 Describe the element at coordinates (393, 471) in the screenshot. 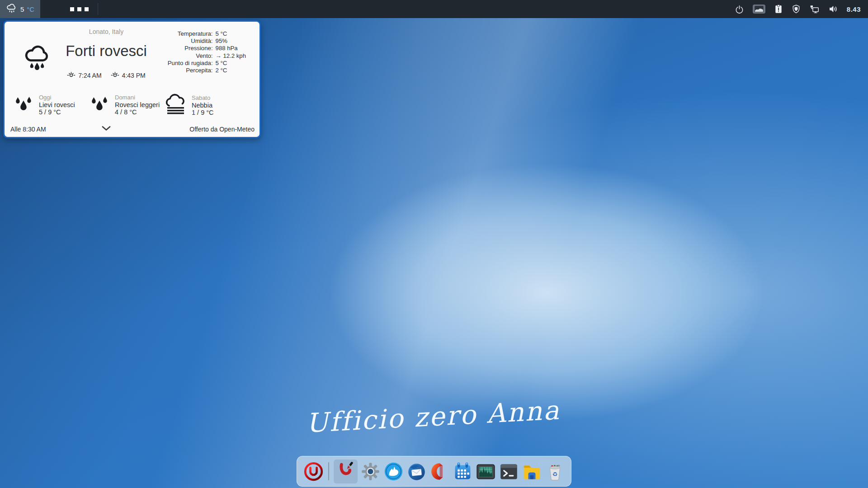

I see `dock-item-librewolf-browser` at that location.